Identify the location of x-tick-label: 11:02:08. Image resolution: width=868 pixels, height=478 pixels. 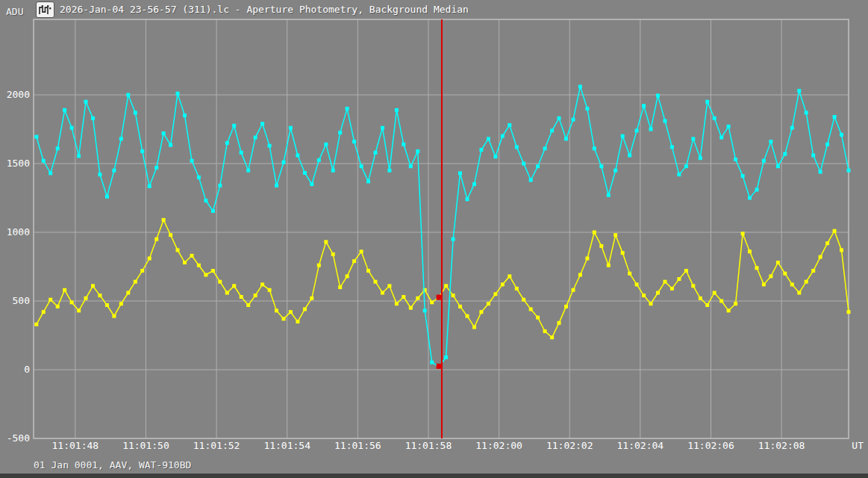
(782, 445).